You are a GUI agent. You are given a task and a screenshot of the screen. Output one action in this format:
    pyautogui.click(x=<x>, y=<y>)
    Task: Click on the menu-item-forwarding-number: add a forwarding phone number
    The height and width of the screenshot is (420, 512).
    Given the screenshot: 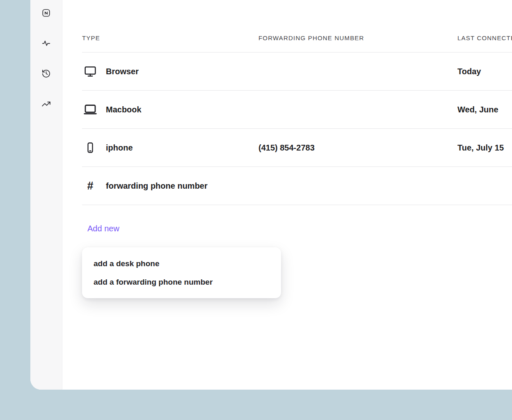 What is the action you would take?
    pyautogui.click(x=181, y=282)
    